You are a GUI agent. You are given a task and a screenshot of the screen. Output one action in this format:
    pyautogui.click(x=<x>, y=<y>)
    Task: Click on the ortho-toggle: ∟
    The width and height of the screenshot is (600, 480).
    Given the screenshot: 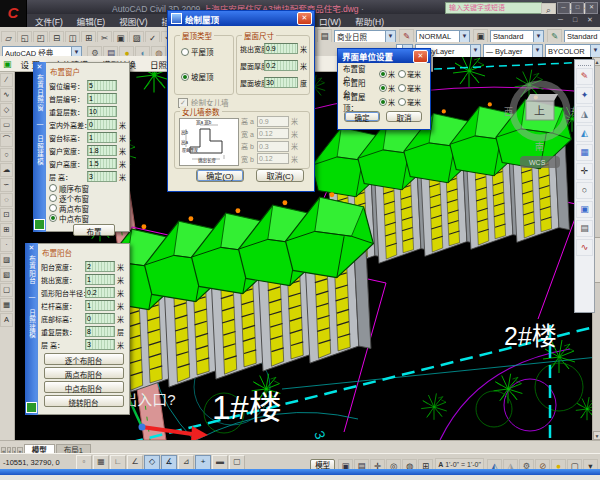 What is the action you would take?
    pyautogui.click(x=118, y=462)
    